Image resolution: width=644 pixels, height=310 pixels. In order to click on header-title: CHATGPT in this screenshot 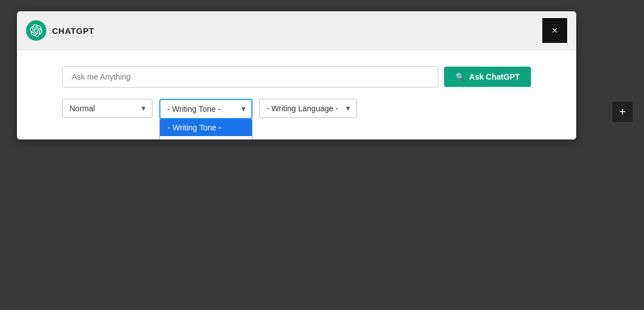, I will do `click(73, 30)`.